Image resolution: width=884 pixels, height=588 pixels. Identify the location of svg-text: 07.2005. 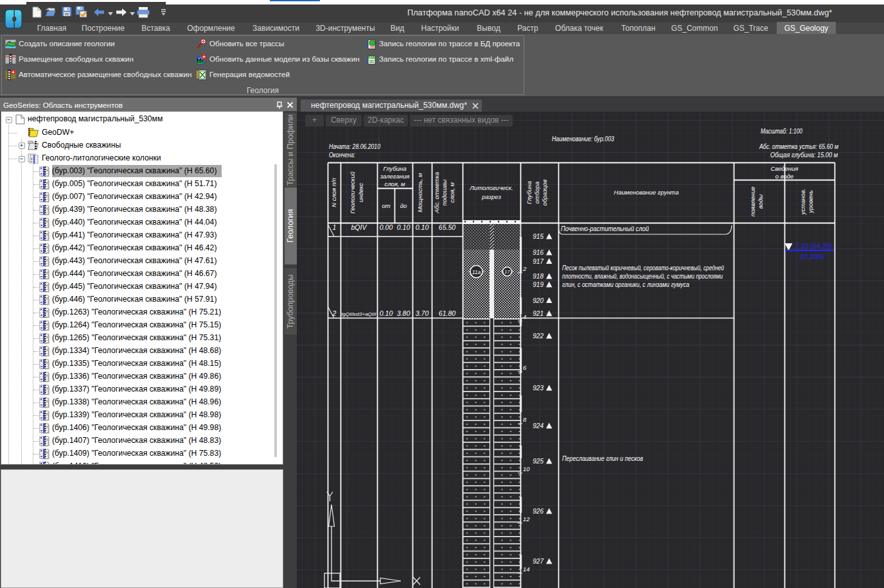
(812, 257).